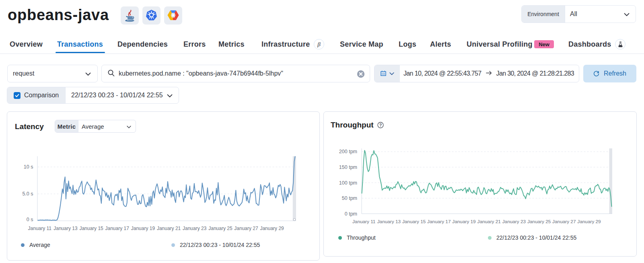 The width and height of the screenshot is (644, 263). What do you see at coordinates (348, 183) in the screenshot?
I see `svg-text: 100 tpm` at bounding box center [348, 183].